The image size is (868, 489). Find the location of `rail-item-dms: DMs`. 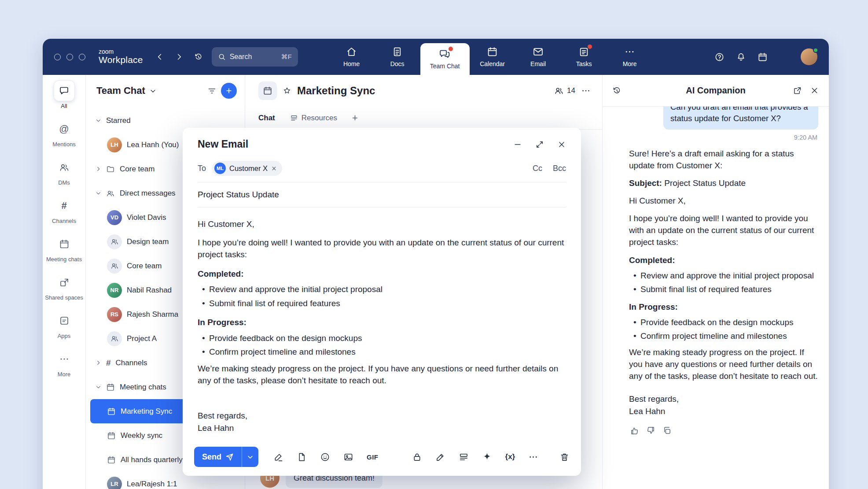

rail-item-dms: DMs is located at coordinates (64, 172).